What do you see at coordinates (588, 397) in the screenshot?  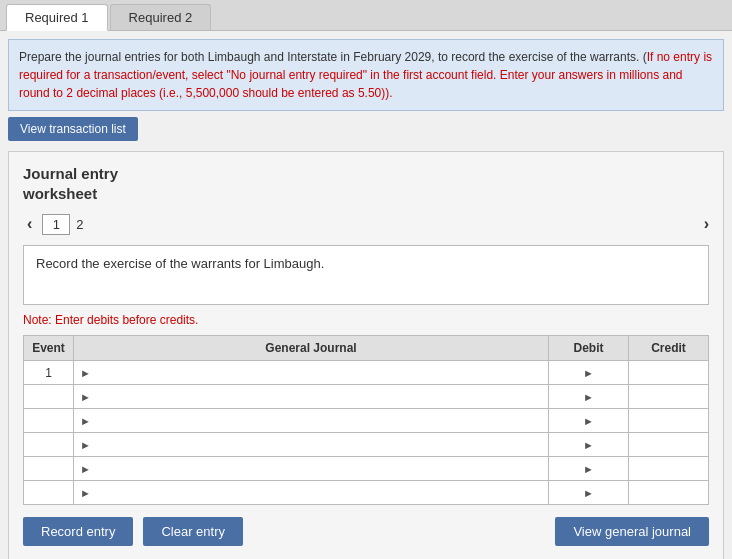 I see `debit-arrow-2: ►` at bounding box center [588, 397].